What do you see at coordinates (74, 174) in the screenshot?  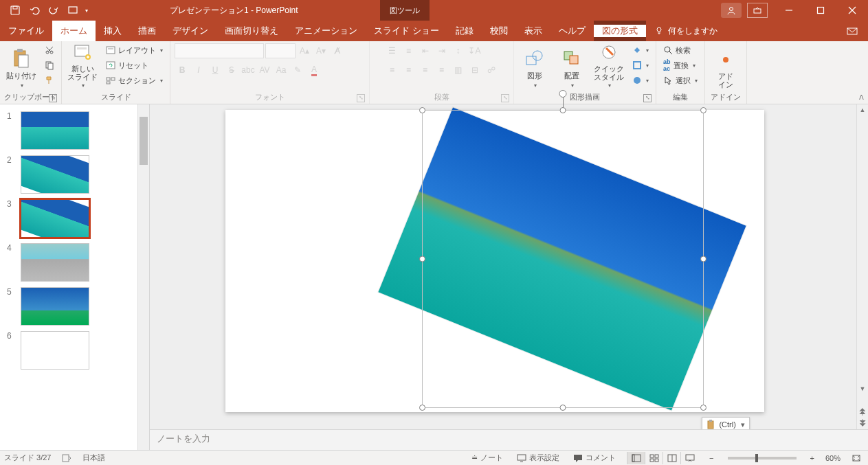 I see `thumbnail-item: 2` at bounding box center [74, 174].